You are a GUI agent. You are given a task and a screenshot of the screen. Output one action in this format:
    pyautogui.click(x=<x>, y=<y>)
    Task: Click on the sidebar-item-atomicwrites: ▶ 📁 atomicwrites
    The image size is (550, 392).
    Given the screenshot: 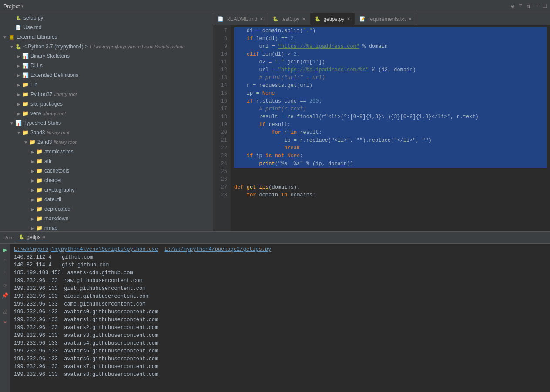 What is the action you would take?
    pyautogui.click(x=106, y=152)
    